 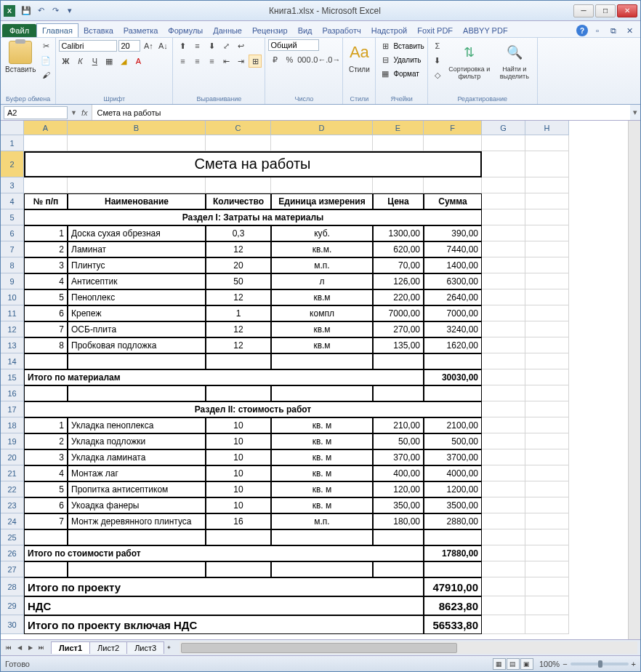 I want to click on cell: 135,00, so click(x=398, y=345).